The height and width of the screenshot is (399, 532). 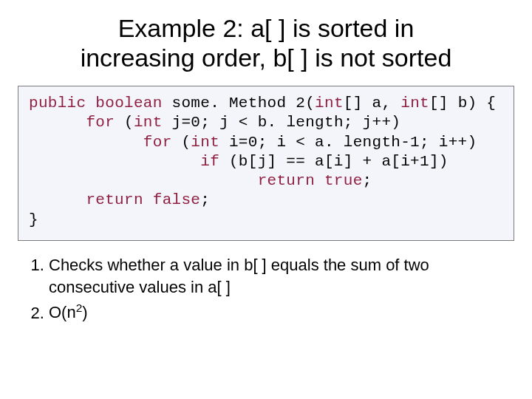 I want to click on code-line-3: for (int i=0; i < a. length-1; i++), so click(x=266, y=143).